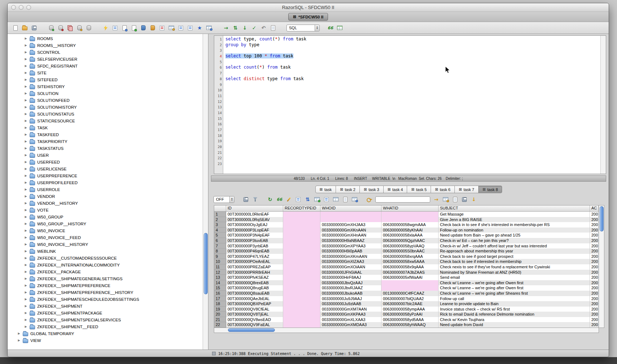 The image size is (617, 364). What do you see at coordinates (406, 277) in the screenshot?
I see `table-row: 13 00T3000000PfvKSEAZ 0033000000HirF8AAJ…` at bounding box center [406, 277].